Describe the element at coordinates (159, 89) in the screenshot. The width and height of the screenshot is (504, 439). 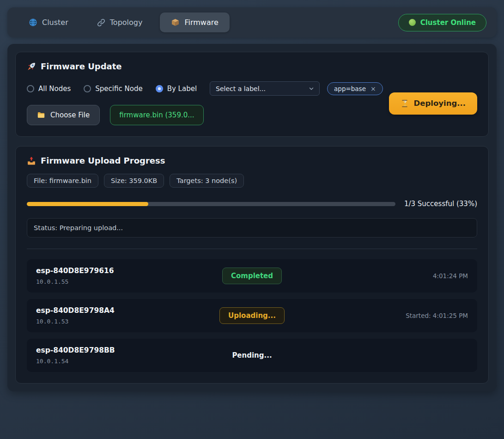
I see `radio-by-label-input` at that location.